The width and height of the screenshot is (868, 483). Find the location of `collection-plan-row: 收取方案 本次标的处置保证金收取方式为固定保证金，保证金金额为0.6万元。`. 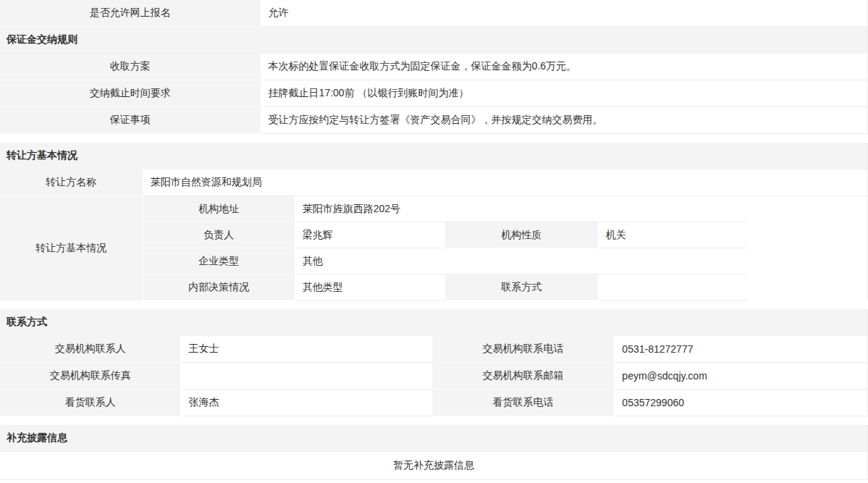

collection-plan-row: 收取方案 本次标的处置保证金收取方式为固定保证金，保证金金额为0.6万元。 is located at coordinates (434, 67).